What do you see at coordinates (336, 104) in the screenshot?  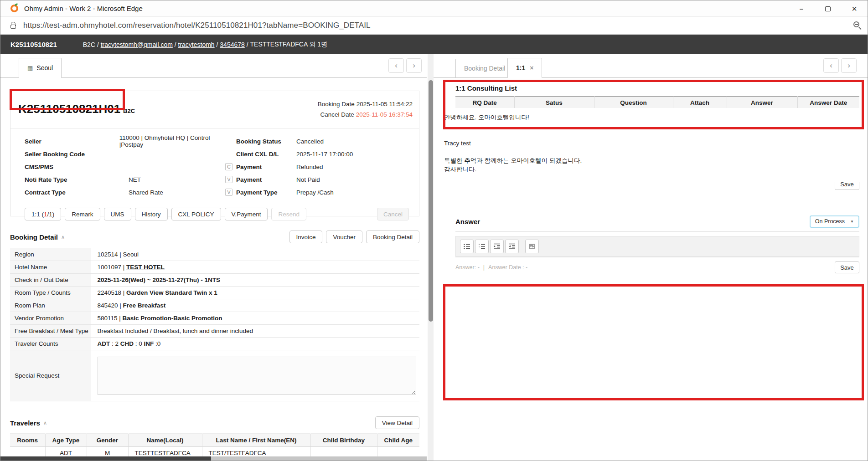 I see `booking-date-label: Booking Date` at bounding box center [336, 104].